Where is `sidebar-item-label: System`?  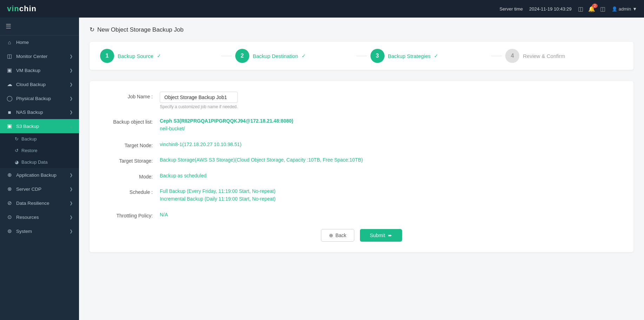 sidebar-item-label: System is located at coordinates (24, 231).